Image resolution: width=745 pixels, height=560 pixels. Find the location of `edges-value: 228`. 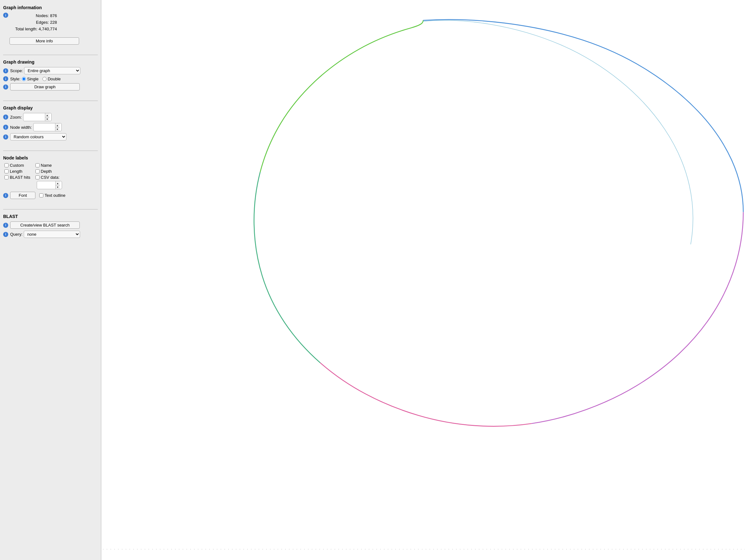

edges-value: 228 is located at coordinates (53, 23).